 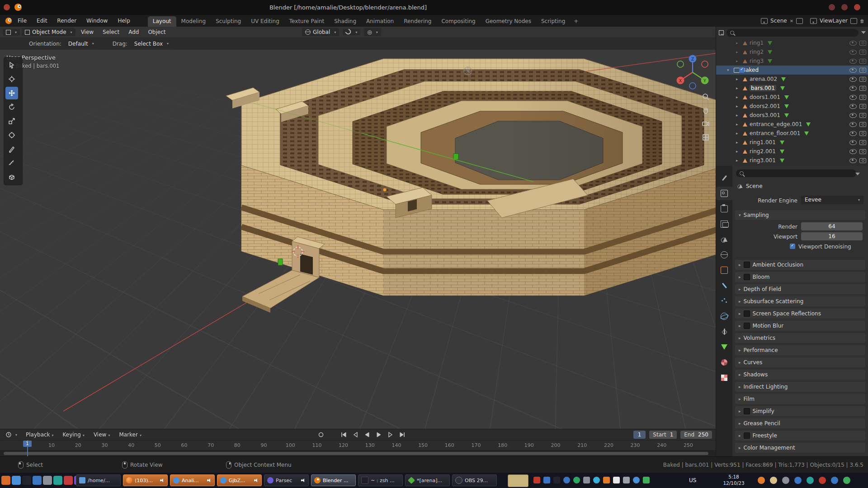 What do you see at coordinates (792, 70) in the screenshot?
I see `outliner-row-baked-collection: Baked` at bounding box center [792, 70].